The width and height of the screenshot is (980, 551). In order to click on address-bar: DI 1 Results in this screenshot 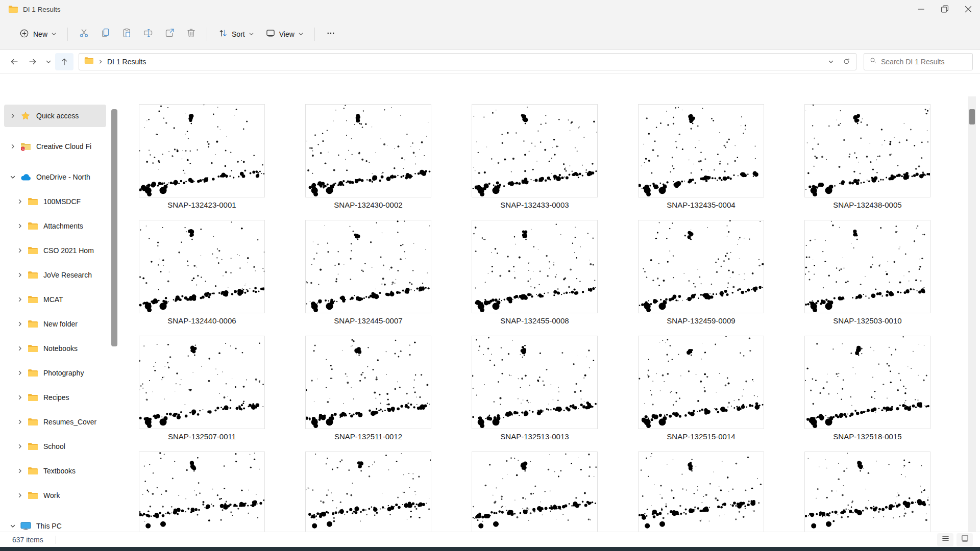, I will do `click(468, 62)`.